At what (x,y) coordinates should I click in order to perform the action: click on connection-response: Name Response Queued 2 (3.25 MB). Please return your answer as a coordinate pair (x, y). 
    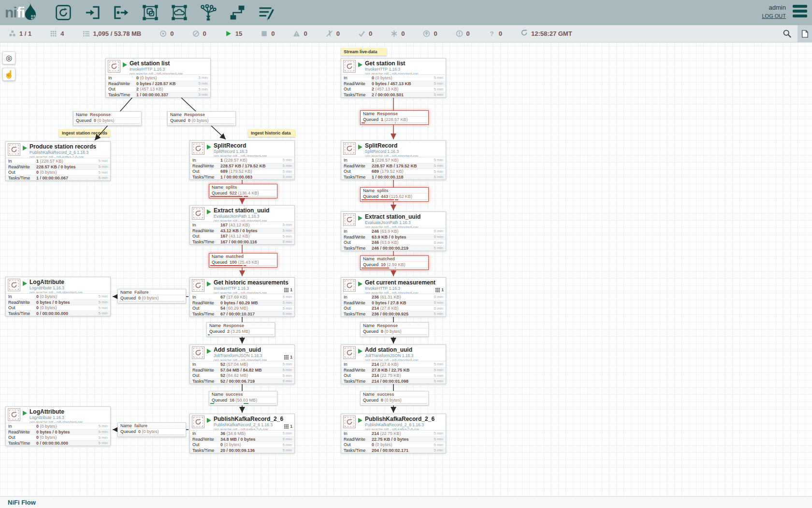
    Looking at the image, I should click on (241, 329).